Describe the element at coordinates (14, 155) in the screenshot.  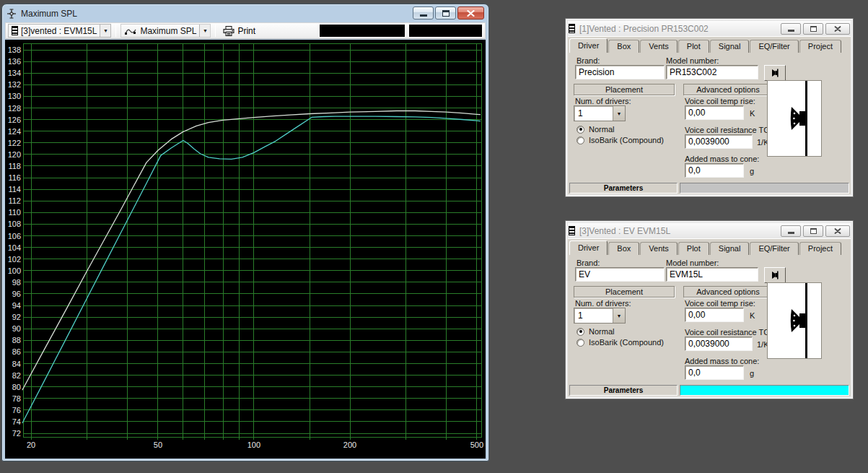
I see `svg-text: 120` at that location.